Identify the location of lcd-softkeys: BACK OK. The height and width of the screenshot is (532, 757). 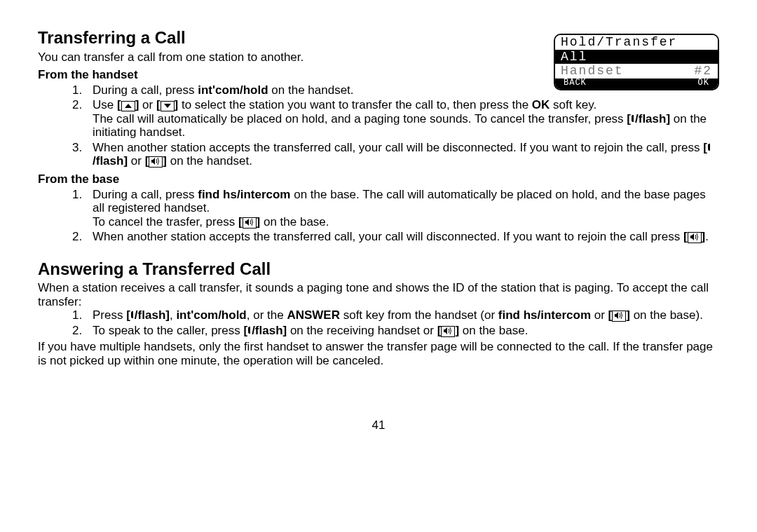
(636, 84).